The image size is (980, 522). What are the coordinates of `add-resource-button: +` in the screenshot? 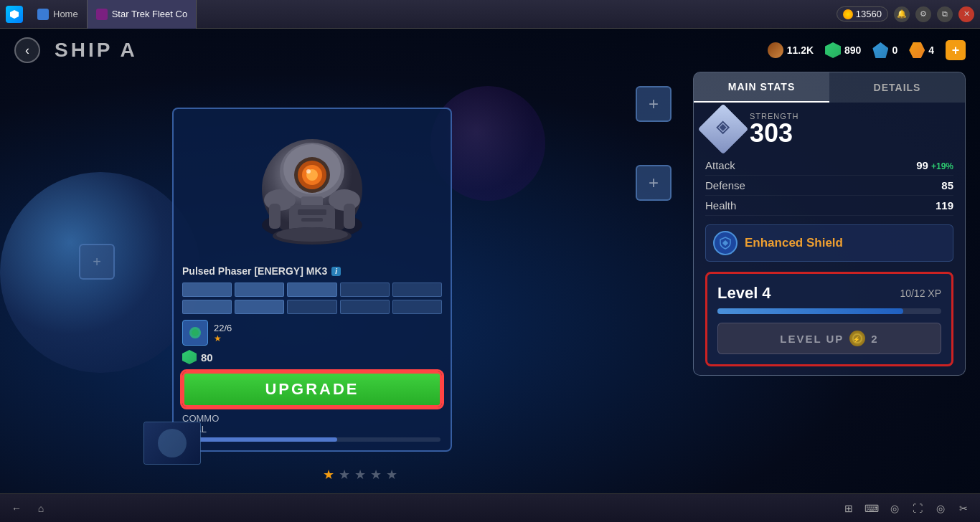 It's located at (956, 50).